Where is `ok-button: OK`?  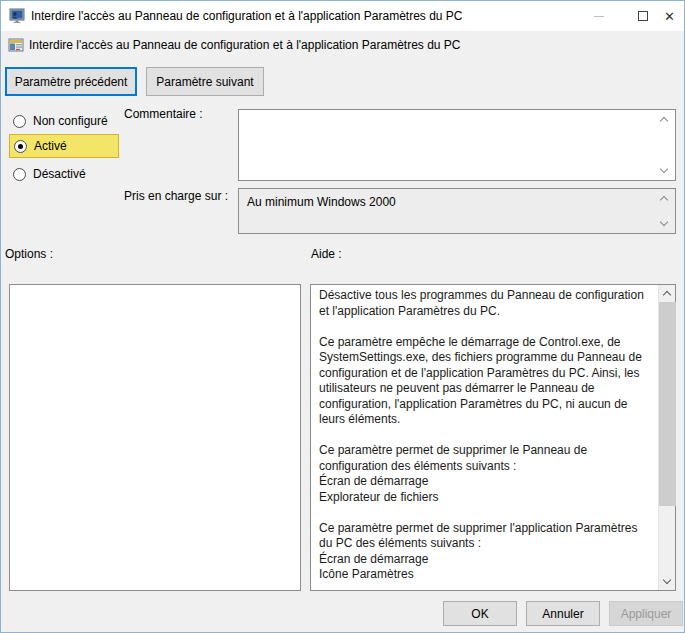 ok-button: OK is located at coordinates (480, 614).